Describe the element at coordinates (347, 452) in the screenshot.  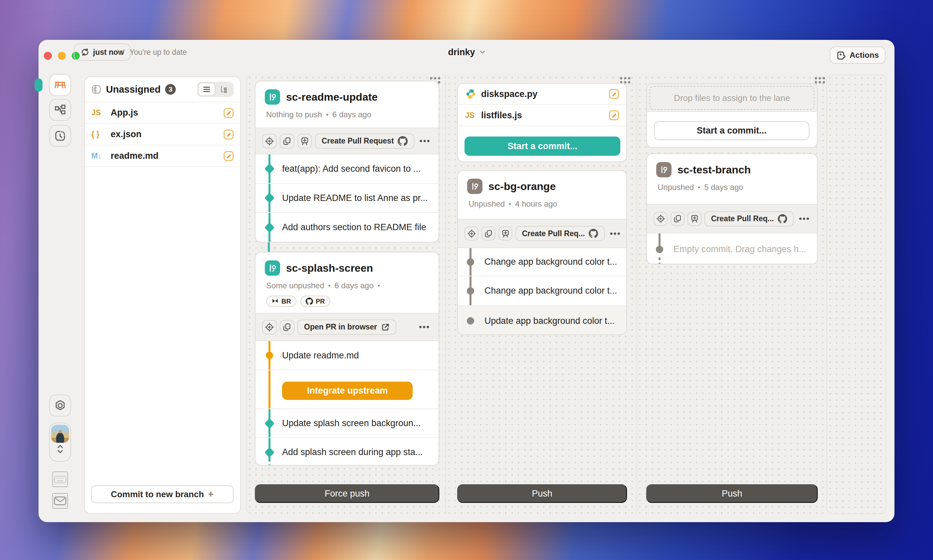
I see `commit-row: Add splash screen during app sta...` at that location.